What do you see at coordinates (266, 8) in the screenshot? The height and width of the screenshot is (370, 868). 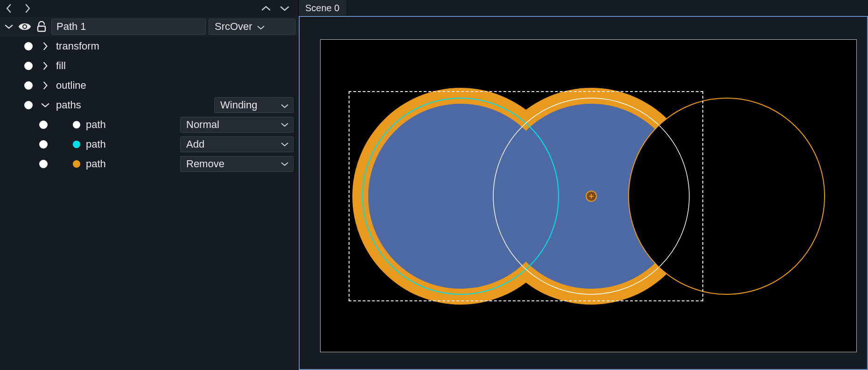 I see `nav-up-button` at bounding box center [266, 8].